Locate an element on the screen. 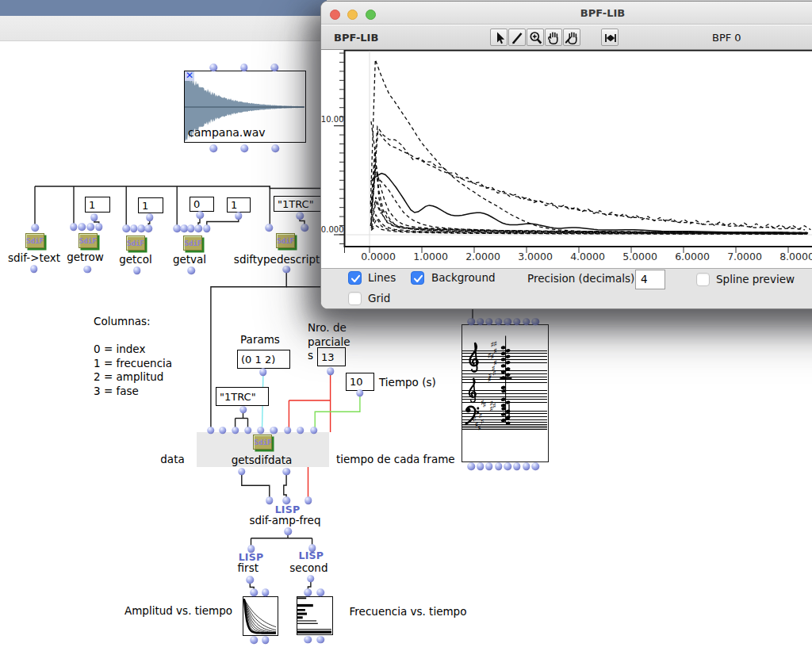 This screenshot has height=651, width=812. grid-checkbox is located at coordinates (355, 298).